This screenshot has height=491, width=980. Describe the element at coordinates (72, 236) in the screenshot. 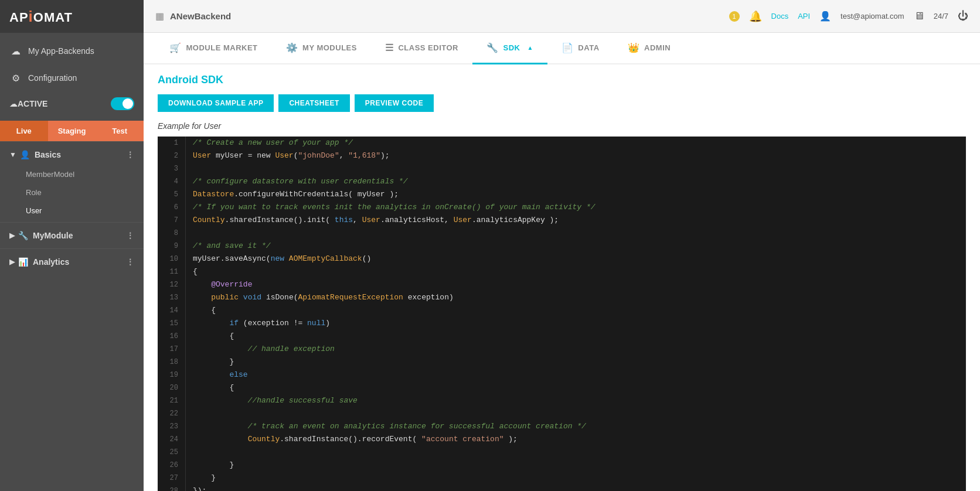

I see `section-header-mymodule: ▶ 🔧 MyModule ⋮` at that location.